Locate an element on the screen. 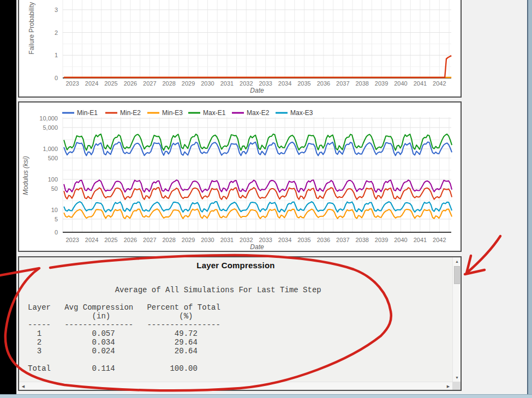  window-left-black-strip is located at coordinates (8, 197).